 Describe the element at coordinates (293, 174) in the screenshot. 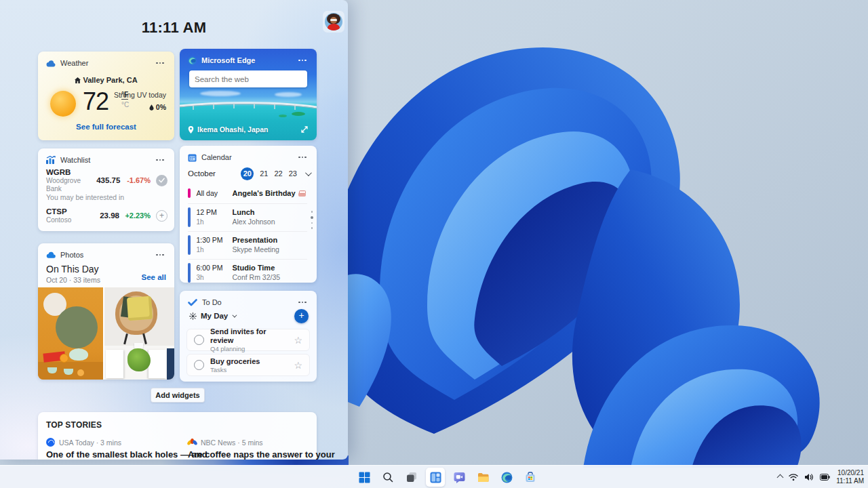

I see `calendar-date: 23` at that location.